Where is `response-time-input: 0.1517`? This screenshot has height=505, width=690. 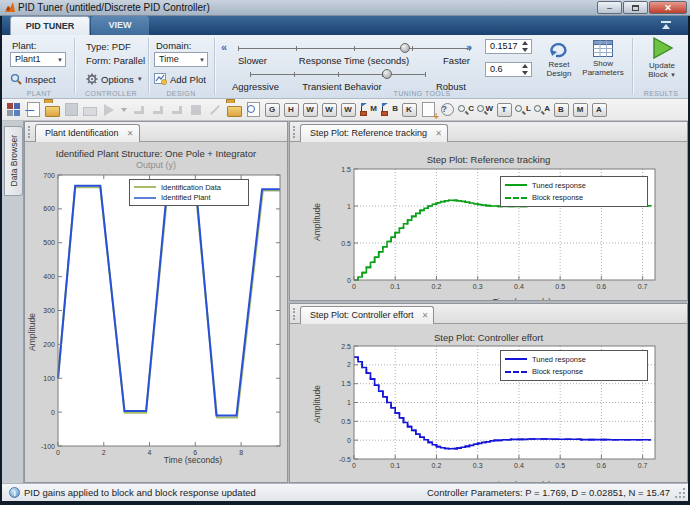
response-time-input: 0.1517 is located at coordinates (508, 46).